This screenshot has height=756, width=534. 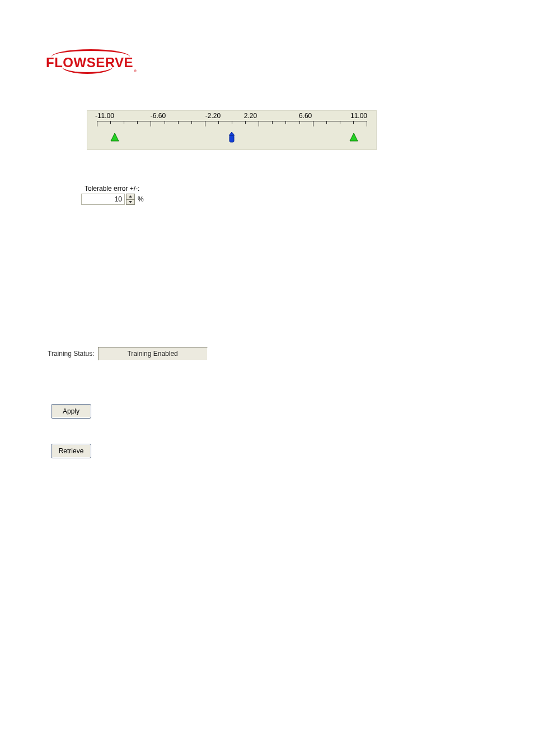 I want to click on chevron-down-icon, so click(x=130, y=202).